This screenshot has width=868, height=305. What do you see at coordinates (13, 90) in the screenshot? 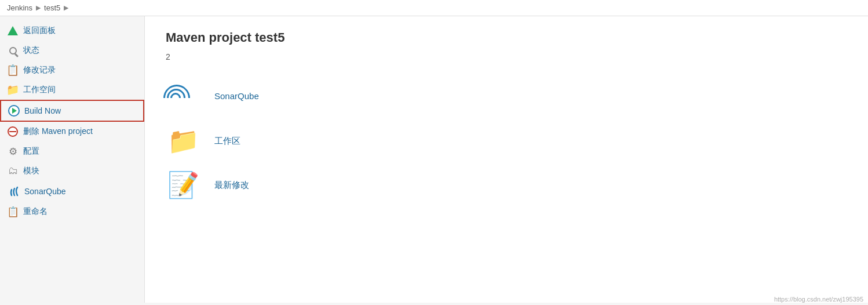
I see `folder-icon: 📁` at bounding box center [13, 90].